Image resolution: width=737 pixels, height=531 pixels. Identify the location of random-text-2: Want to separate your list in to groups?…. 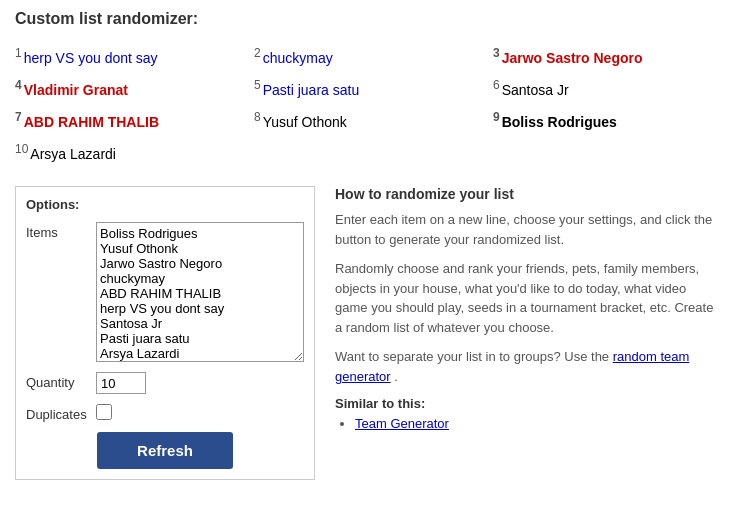
(472, 356).